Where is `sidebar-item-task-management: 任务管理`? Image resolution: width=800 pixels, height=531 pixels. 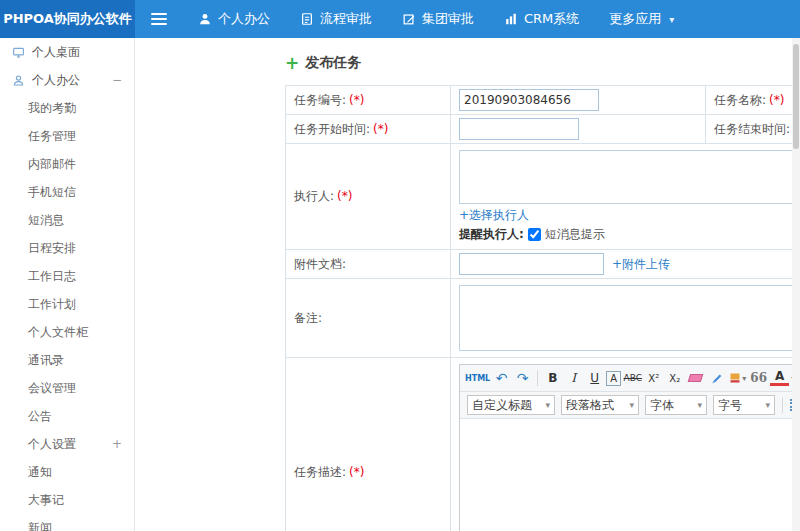
sidebar-item-task-management: 任务管理 is located at coordinates (67, 136).